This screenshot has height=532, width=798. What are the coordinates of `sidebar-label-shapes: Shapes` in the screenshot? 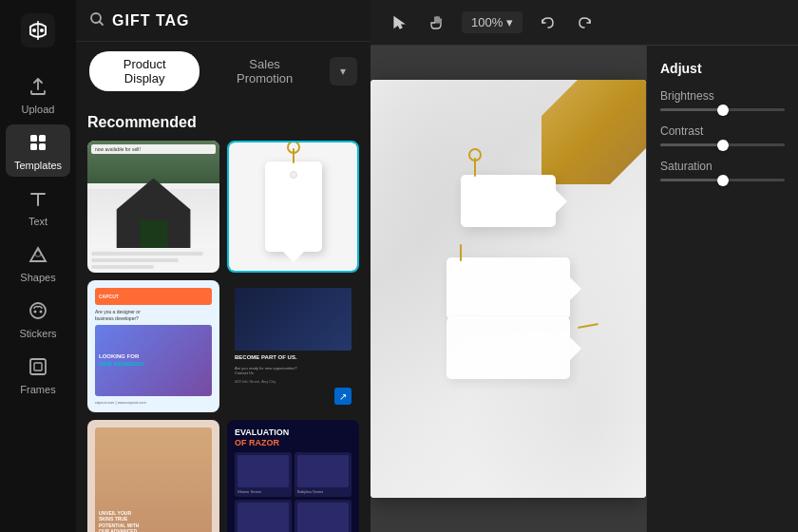 It's located at (38, 277).